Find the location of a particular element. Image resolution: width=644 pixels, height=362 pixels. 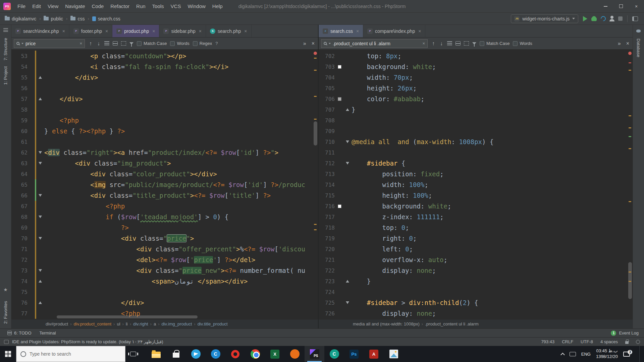

taskbar-excel: X is located at coordinates (275, 354).